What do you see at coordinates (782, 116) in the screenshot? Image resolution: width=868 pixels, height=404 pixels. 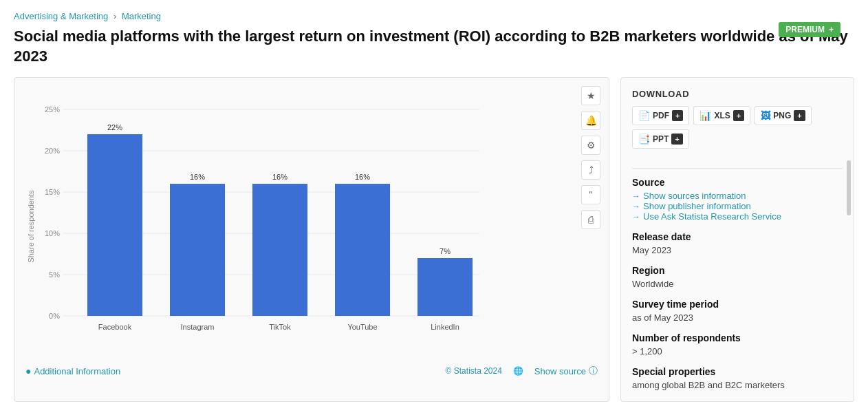 I see `png-label: PNG` at bounding box center [782, 116].